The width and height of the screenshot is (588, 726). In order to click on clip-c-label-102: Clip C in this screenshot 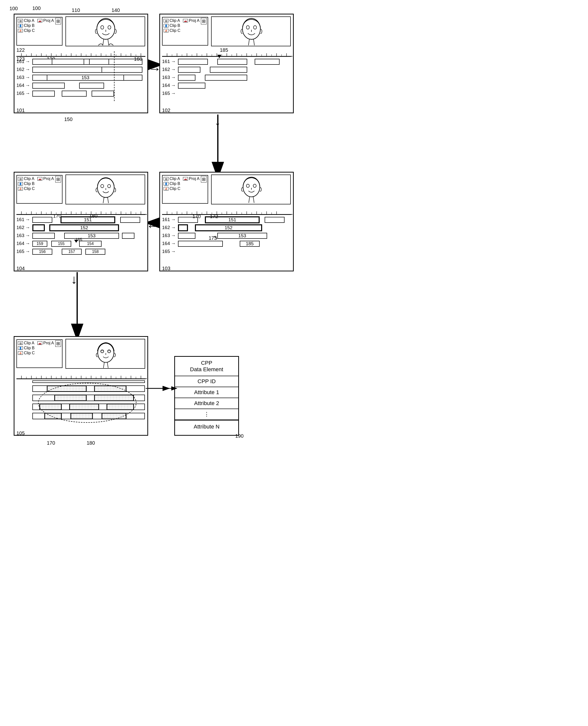, I will do `click(175, 30)`.